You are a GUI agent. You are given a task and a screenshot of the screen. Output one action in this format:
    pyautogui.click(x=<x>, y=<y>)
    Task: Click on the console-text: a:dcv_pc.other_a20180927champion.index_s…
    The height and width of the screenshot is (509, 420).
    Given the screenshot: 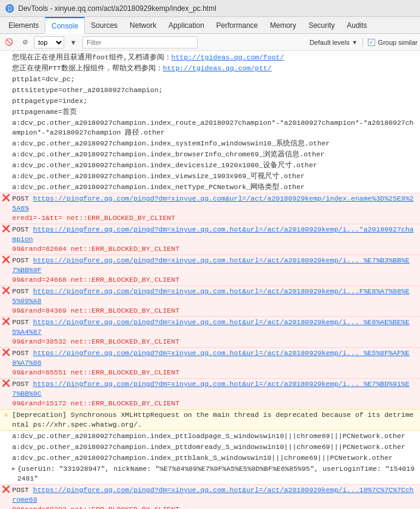 What is the action you would take?
    pyautogui.click(x=171, y=144)
    